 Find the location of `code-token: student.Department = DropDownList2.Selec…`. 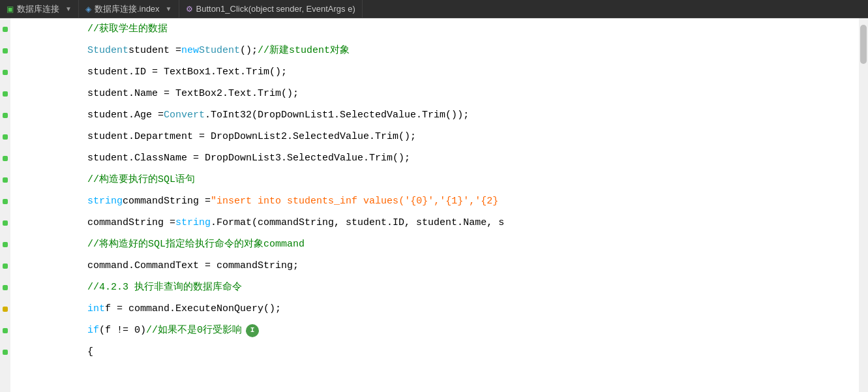

code-token: student.Department = DropDownList2.Selec… is located at coordinates (217, 137).